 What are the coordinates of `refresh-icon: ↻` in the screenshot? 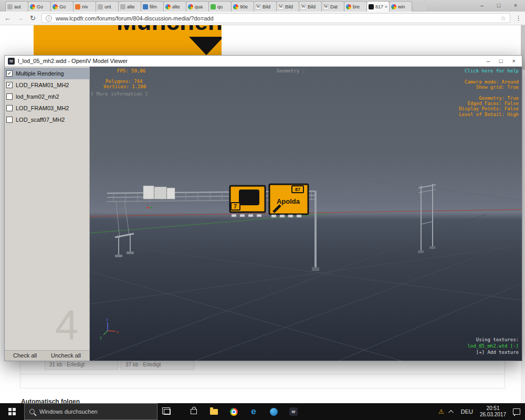 It's located at (33, 18).